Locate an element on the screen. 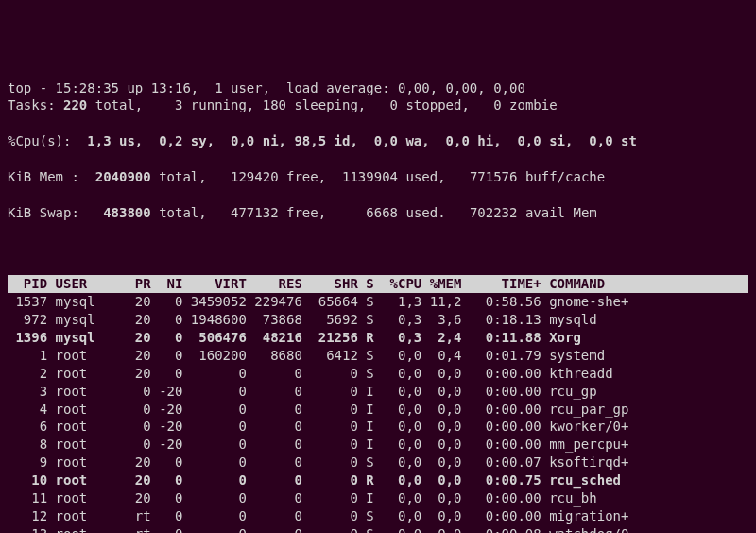  process-row: 1396 mysql 20 0 506476 48216 21256 R 0,3… is located at coordinates (378, 338).